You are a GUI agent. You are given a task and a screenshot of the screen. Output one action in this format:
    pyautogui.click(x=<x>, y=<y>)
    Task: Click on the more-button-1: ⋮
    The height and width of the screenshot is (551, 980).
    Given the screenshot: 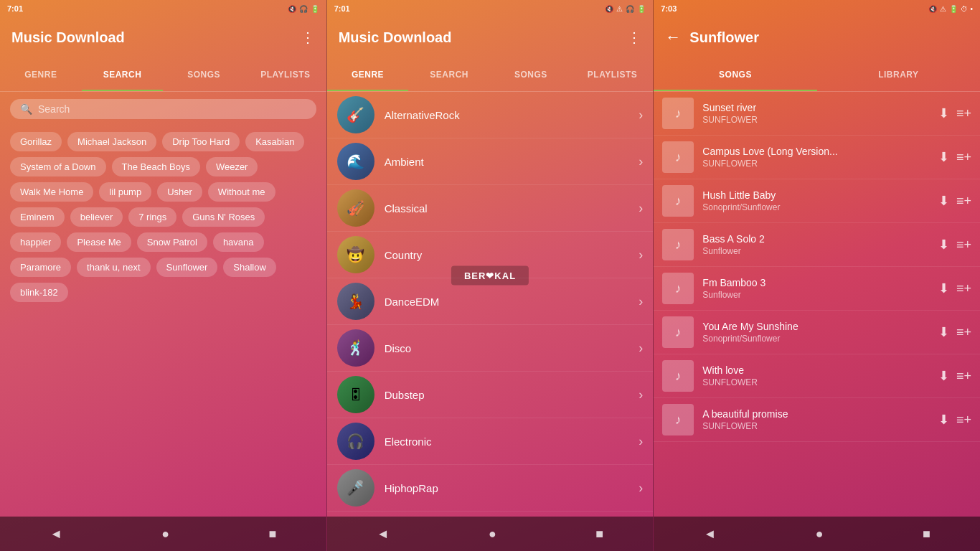 What is the action you would take?
    pyautogui.click(x=308, y=37)
    